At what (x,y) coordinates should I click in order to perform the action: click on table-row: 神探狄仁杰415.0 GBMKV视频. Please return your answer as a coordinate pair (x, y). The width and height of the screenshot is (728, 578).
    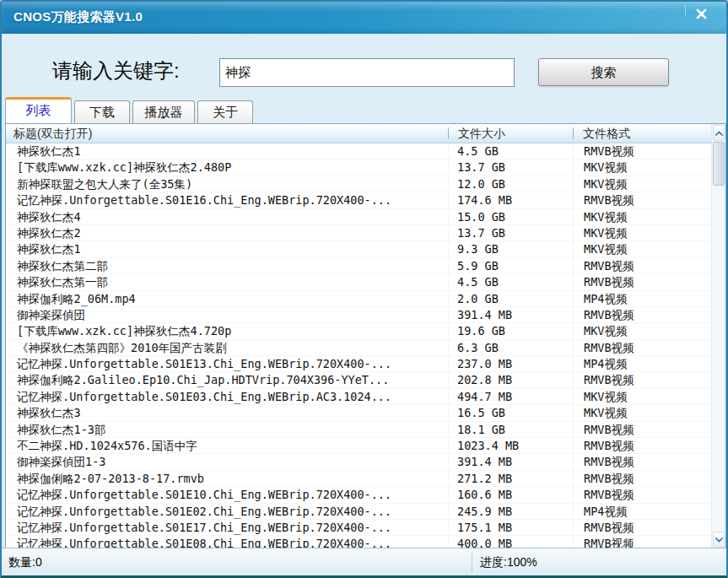
    Looking at the image, I should click on (359, 218).